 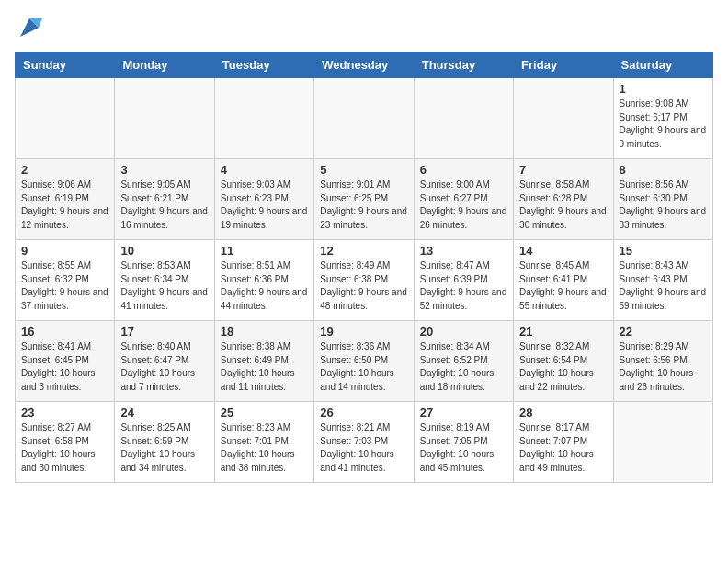 I want to click on day-info: Sunrise: 8:55 AM Sunset: 6:32 PM Dayligh…, so click(x=64, y=286).